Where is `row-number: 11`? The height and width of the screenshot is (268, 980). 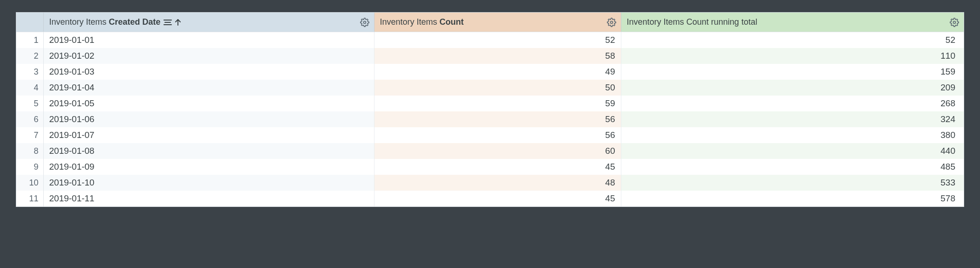
row-number: 11 is located at coordinates (30, 199).